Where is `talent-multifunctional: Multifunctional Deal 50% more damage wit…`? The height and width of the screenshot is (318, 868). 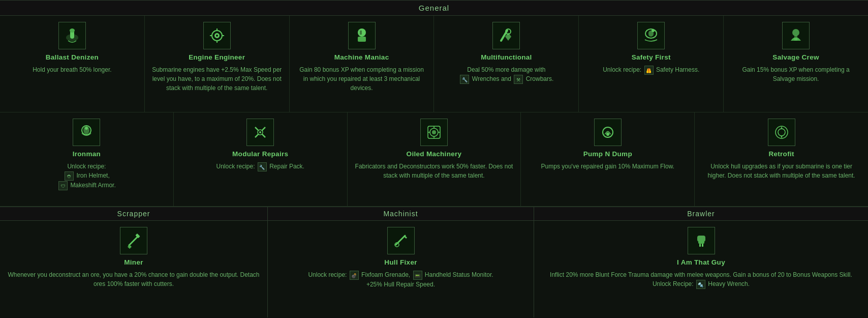 talent-multifunctional: Multifunctional Deal 50% more damage wit… is located at coordinates (506, 64).